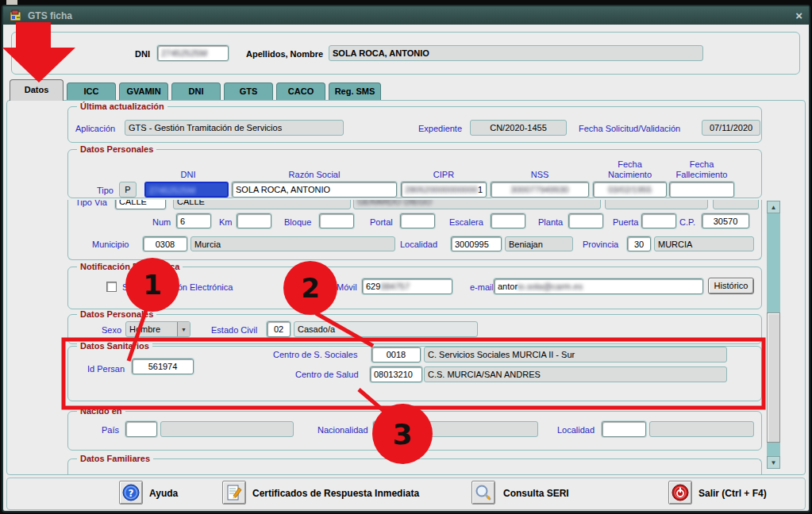 The width and height of the screenshot is (812, 514). What do you see at coordinates (117, 149) in the screenshot?
I see `datos-personales-legend: Datos Personales` at bounding box center [117, 149].